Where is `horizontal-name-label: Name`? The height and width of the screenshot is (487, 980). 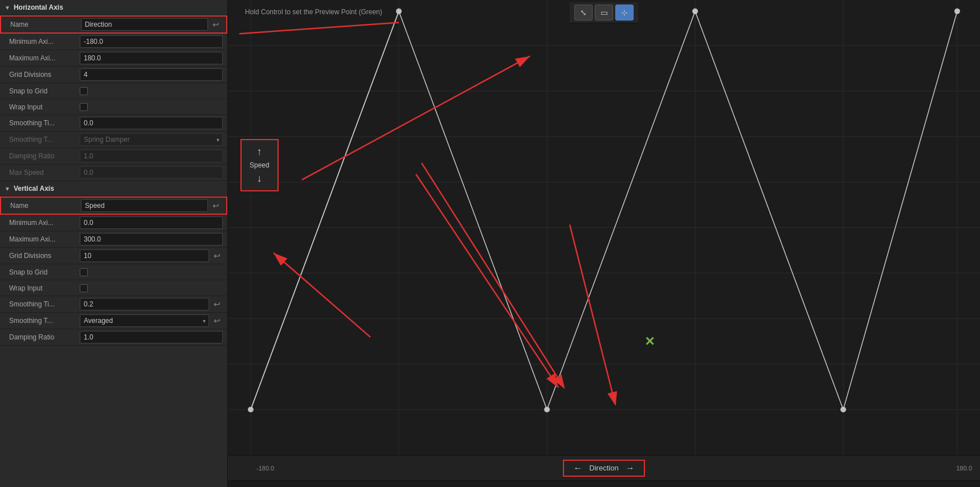
horizontal-name-label: Name is located at coordinates (44, 24).